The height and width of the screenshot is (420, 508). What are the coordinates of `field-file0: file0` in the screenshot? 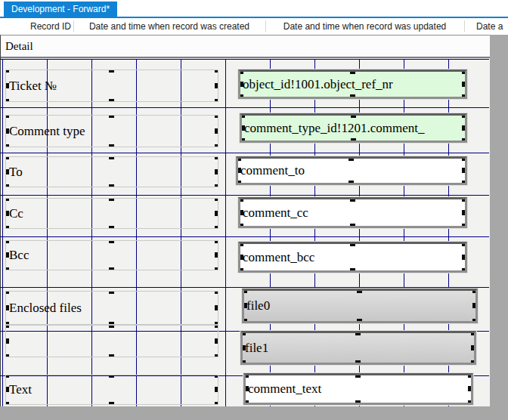 It's located at (360, 306).